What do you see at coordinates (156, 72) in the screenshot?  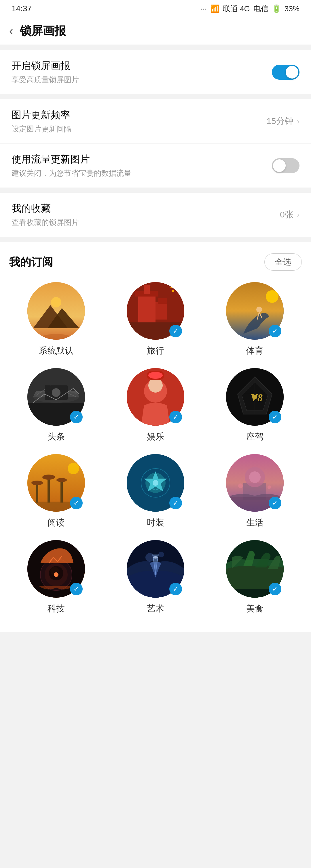 I see `enable-section: 开启锁屏画报 享受高质量锁屏图片` at bounding box center [156, 72].